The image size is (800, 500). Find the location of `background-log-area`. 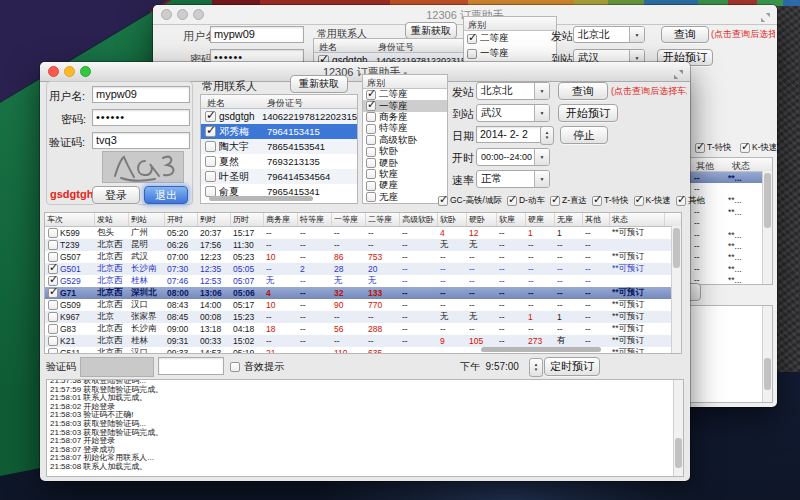

background-log-area is located at coordinates (728, 354).